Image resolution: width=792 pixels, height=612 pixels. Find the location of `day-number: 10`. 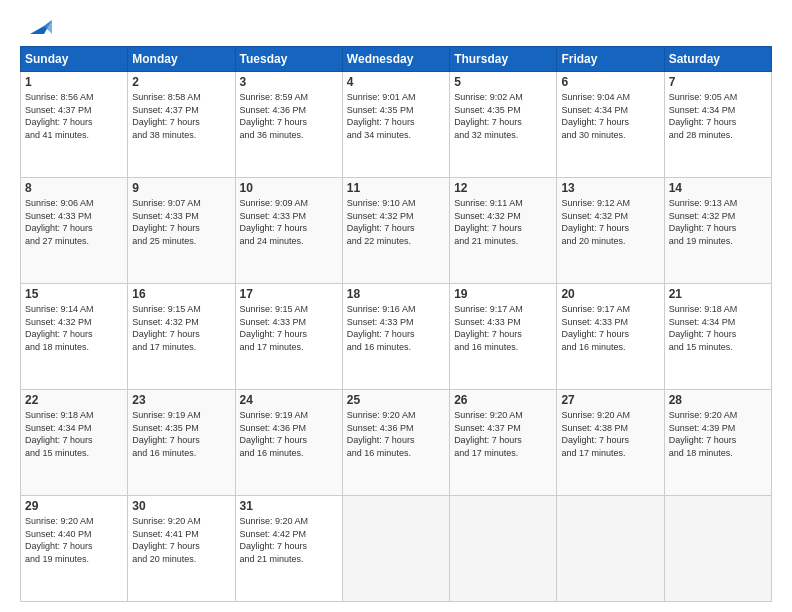

day-number: 10 is located at coordinates (289, 188).